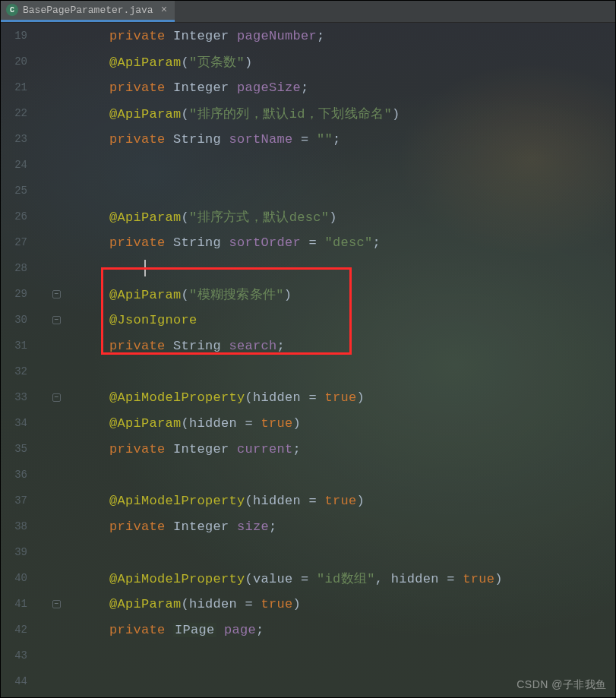  I want to click on code-line: 42private IPage page;, so click(308, 630).